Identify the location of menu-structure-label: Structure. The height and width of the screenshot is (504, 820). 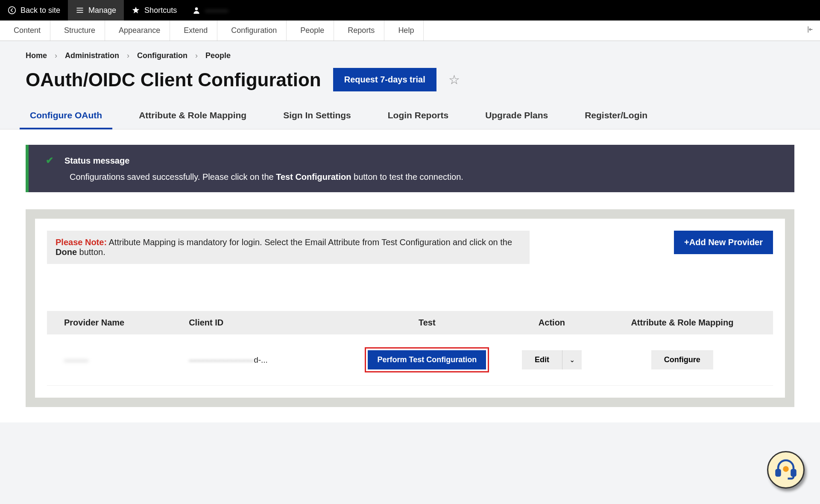
(79, 31).